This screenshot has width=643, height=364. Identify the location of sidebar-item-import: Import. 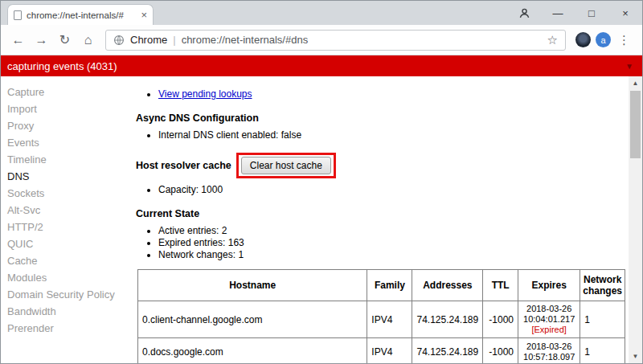
(68, 109).